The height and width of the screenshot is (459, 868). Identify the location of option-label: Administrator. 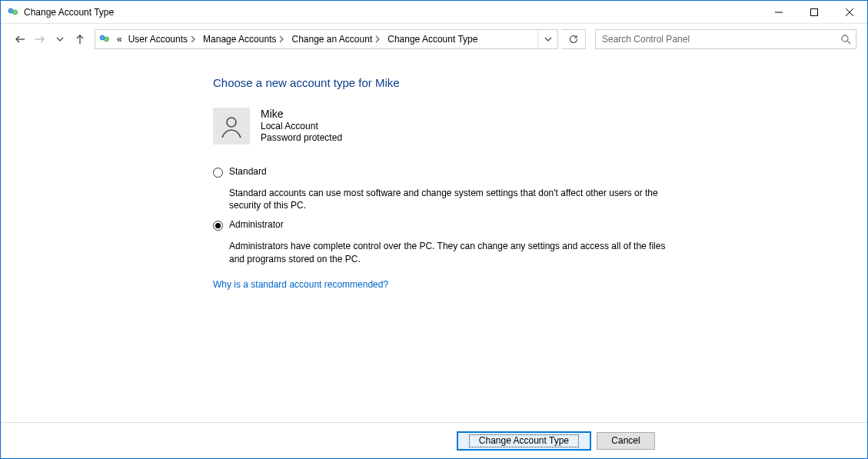
(444, 225).